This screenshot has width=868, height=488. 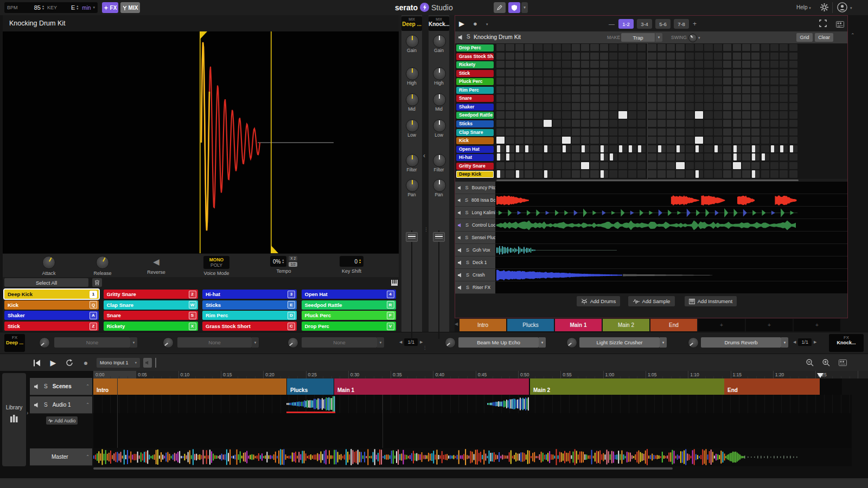 What do you see at coordinates (62, 421) in the screenshot?
I see `add-audio-button: Add Audio` at bounding box center [62, 421].